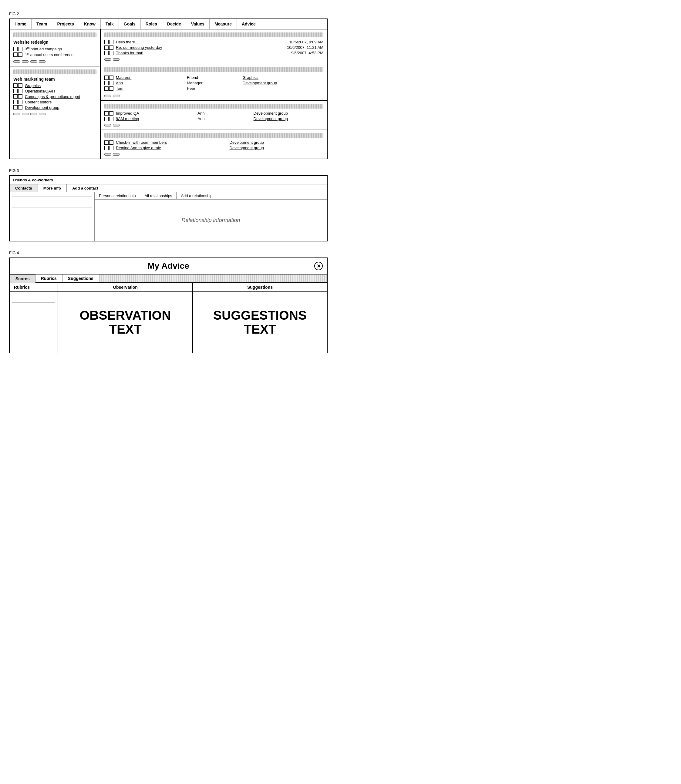 The image size is (681, 784). What do you see at coordinates (111, 42) in the screenshot?
I see `checkbox-8b` at bounding box center [111, 42].